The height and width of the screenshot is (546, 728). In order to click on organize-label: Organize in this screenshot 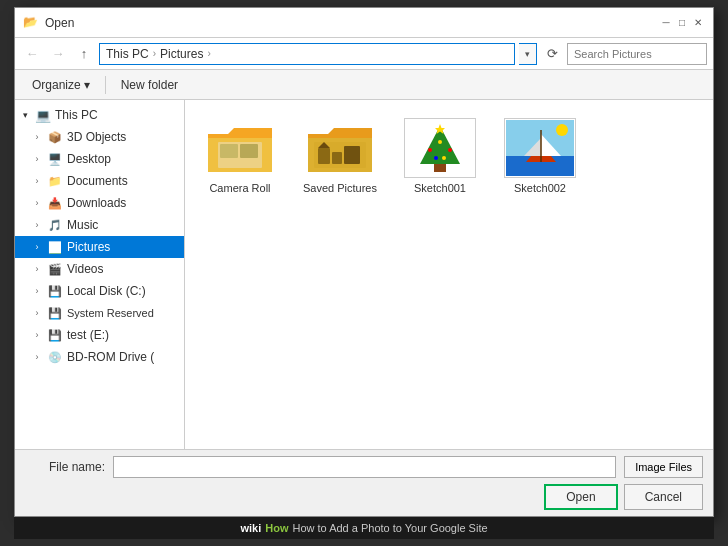, I will do `click(56, 85)`.